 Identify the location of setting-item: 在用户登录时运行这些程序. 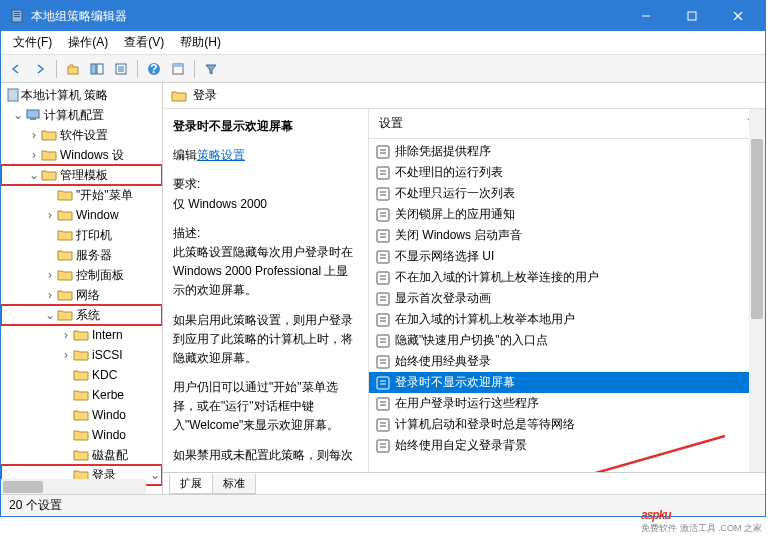
(567, 404).